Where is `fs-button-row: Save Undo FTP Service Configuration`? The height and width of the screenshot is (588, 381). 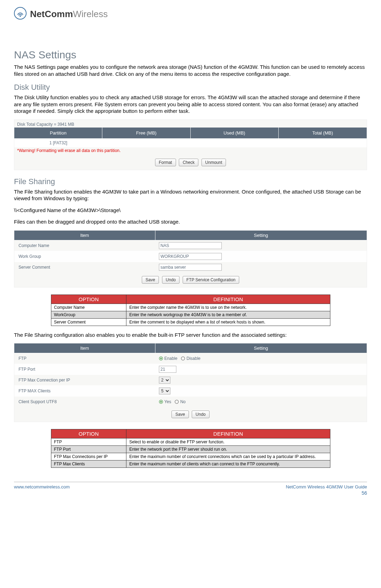 fs-button-row: Save Undo FTP Service Configuration is located at coordinates (191, 280).